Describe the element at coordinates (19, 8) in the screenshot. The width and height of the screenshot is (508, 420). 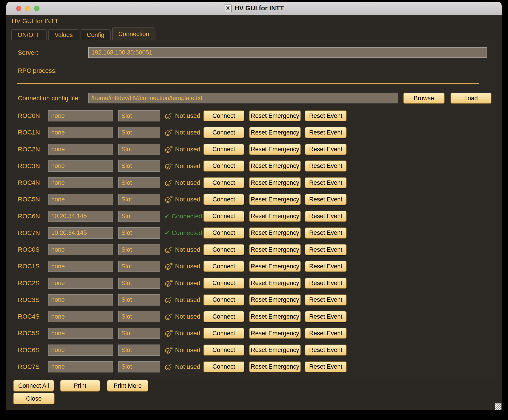
I see `close-window-button` at that location.